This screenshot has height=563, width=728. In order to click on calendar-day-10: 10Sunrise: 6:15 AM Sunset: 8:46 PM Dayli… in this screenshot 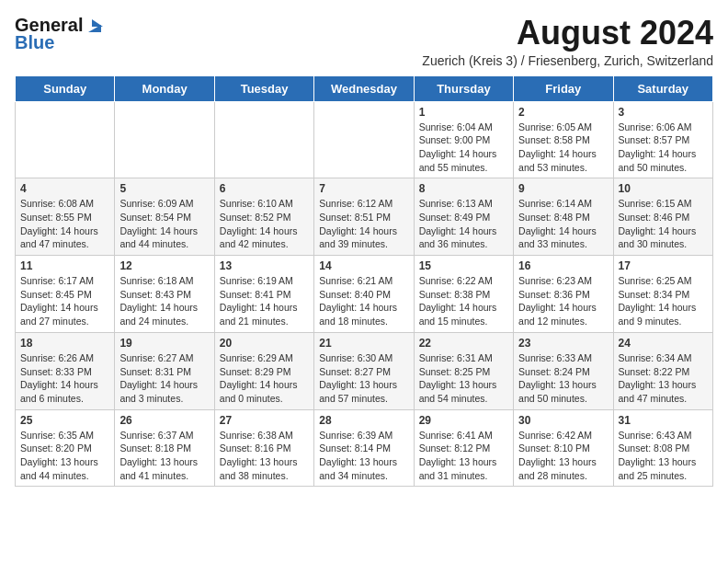, I will do `click(663, 217)`.